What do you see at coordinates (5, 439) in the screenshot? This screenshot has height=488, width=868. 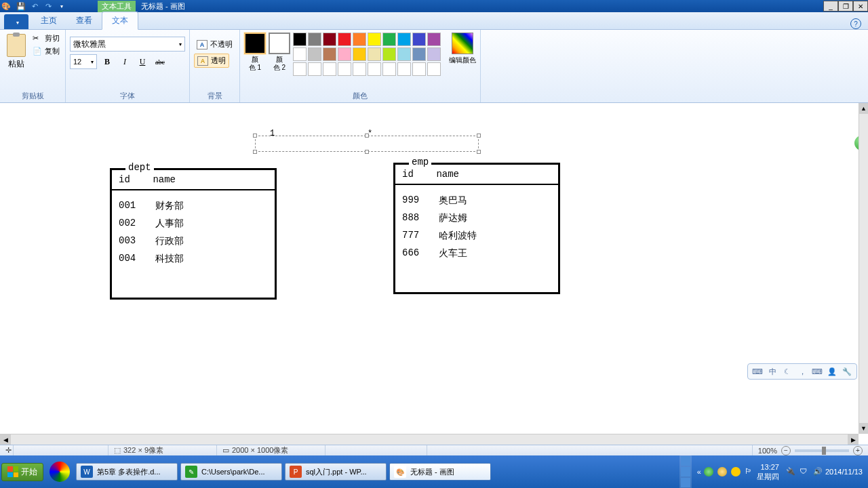 I see `scroll-left-icon: ◀` at bounding box center [5, 439].